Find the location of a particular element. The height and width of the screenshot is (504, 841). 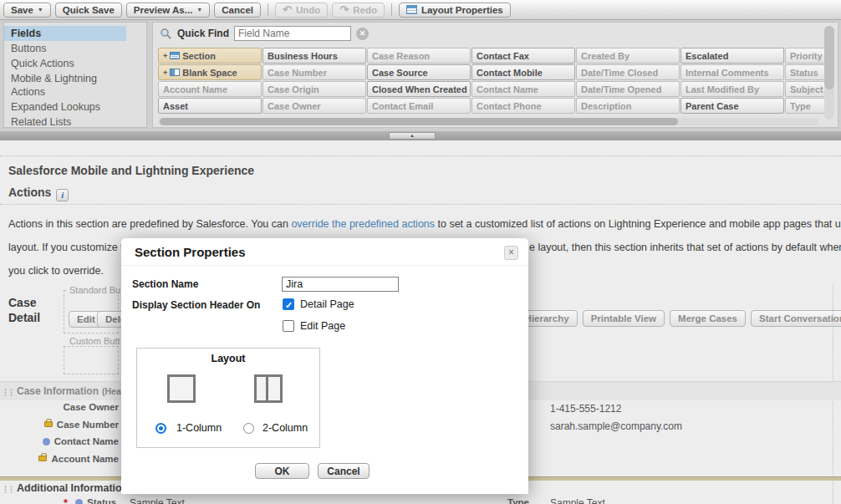

info-icon: i is located at coordinates (62, 196).